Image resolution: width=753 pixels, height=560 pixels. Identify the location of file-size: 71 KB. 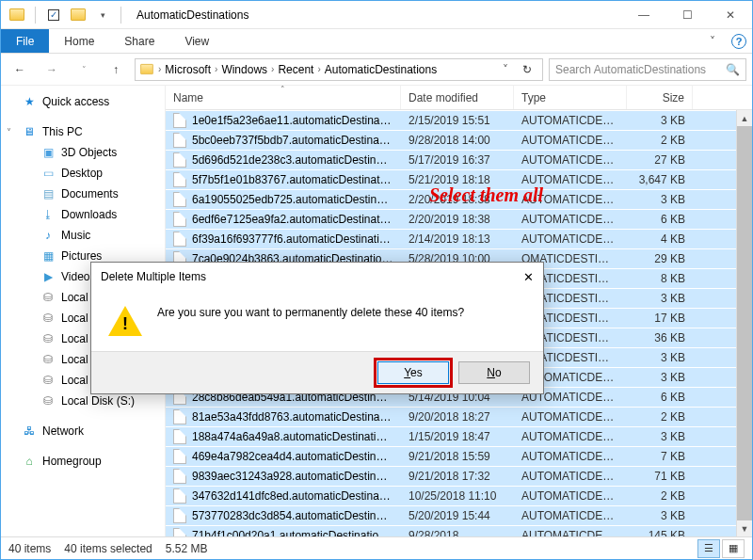
(660, 476).